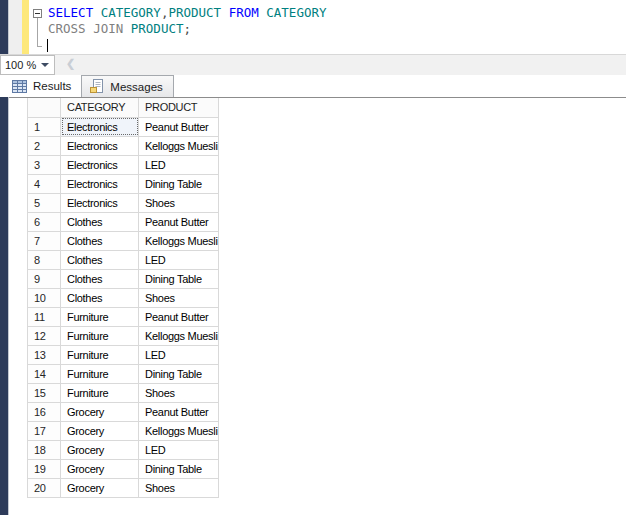 The image size is (626, 515). I want to click on column-header-category: CATEGORY, so click(100, 108).